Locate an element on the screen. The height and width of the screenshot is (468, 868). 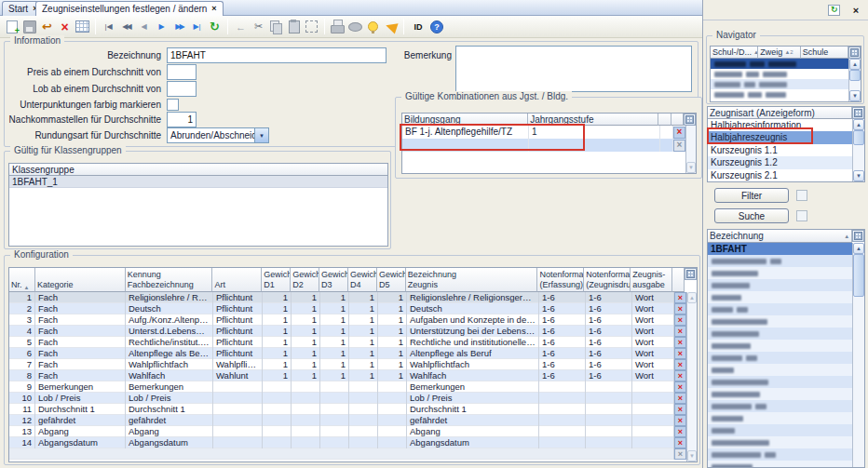
select-region-icon is located at coordinates (311, 26).